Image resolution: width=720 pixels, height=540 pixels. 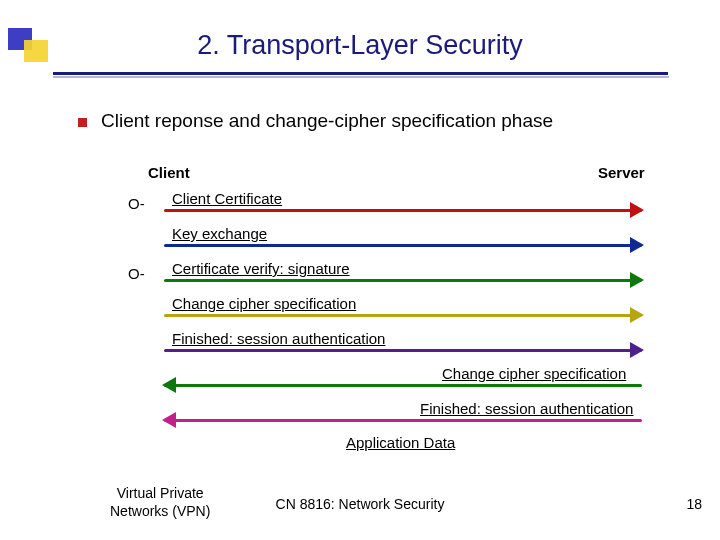 What do you see at coordinates (360, 46) in the screenshot?
I see `slide-title: 2. Transport-Layer Security` at bounding box center [360, 46].